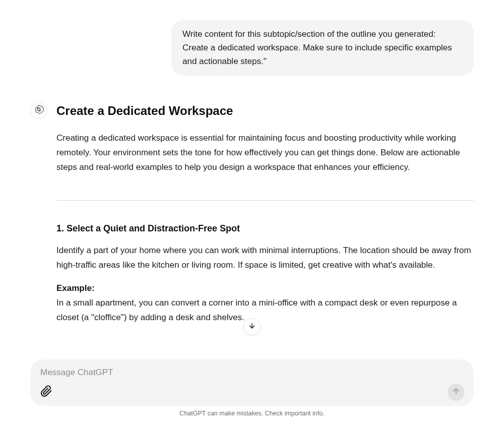 The height and width of the screenshot is (426, 504). Describe the element at coordinates (265, 258) in the screenshot. I see `section-1-body: Identify a part of your home where you c…` at that location.